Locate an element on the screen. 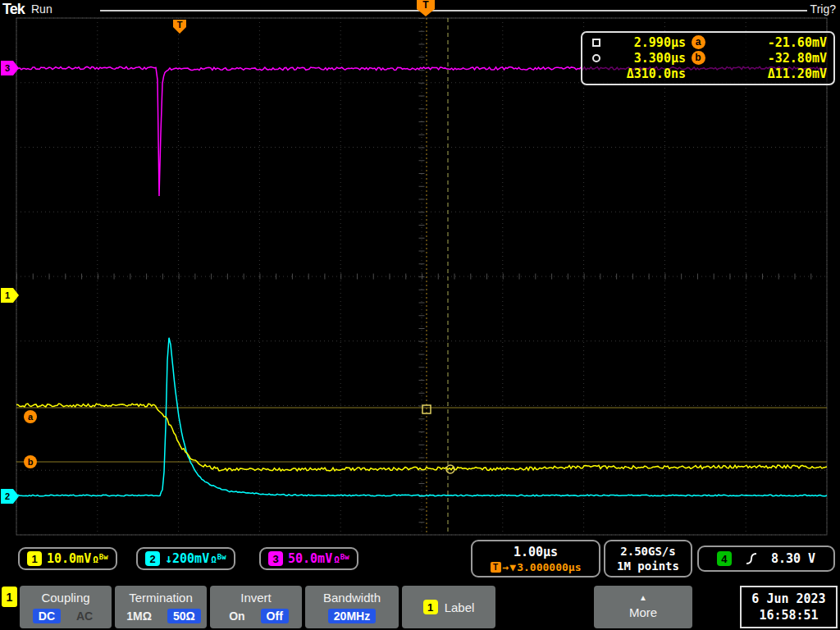 The width and height of the screenshot is (840, 630). rising-edge-icon is located at coordinates (751, 559).